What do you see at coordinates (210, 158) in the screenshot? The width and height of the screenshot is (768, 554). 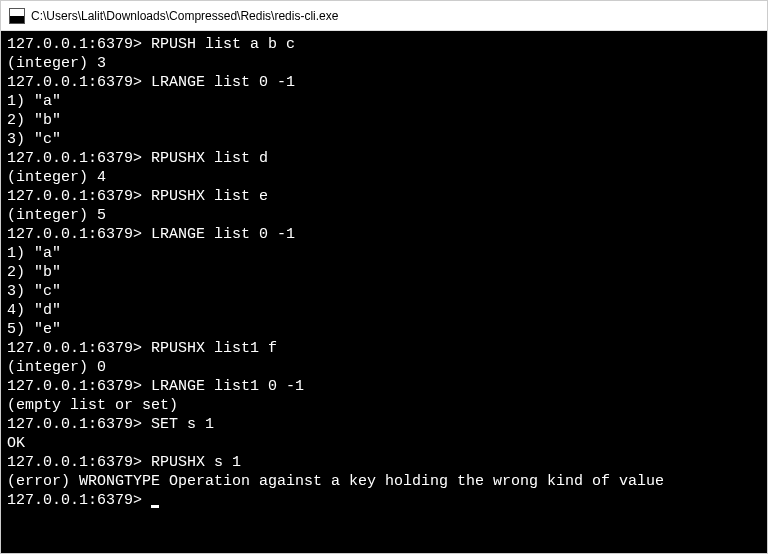 I see `command-text: RPUSHX list d` at bounding box center [210, 158].